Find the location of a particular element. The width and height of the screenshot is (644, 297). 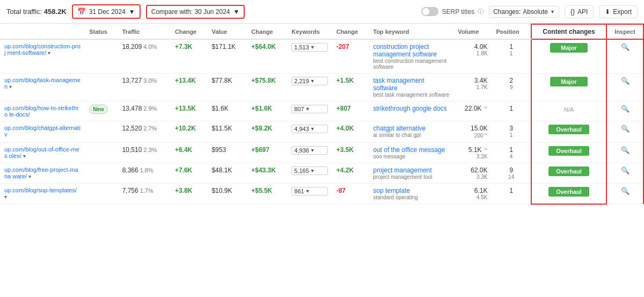

col-traffic-change: Change is located at coordinates (189, 32).